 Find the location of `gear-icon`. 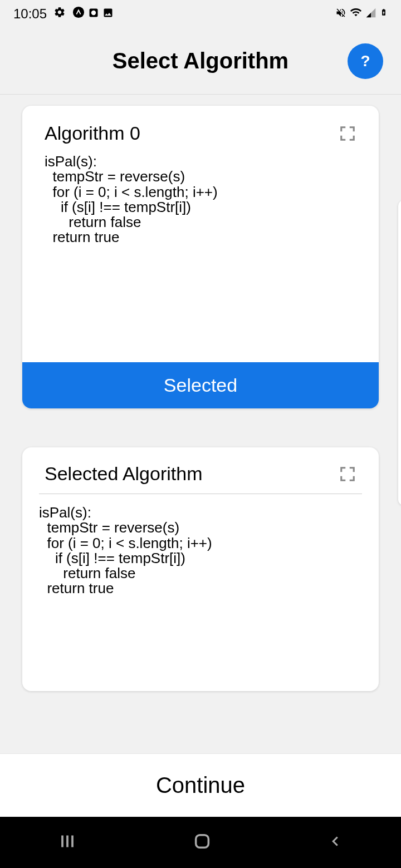

gear-icon is located at coordinates (60, 14).